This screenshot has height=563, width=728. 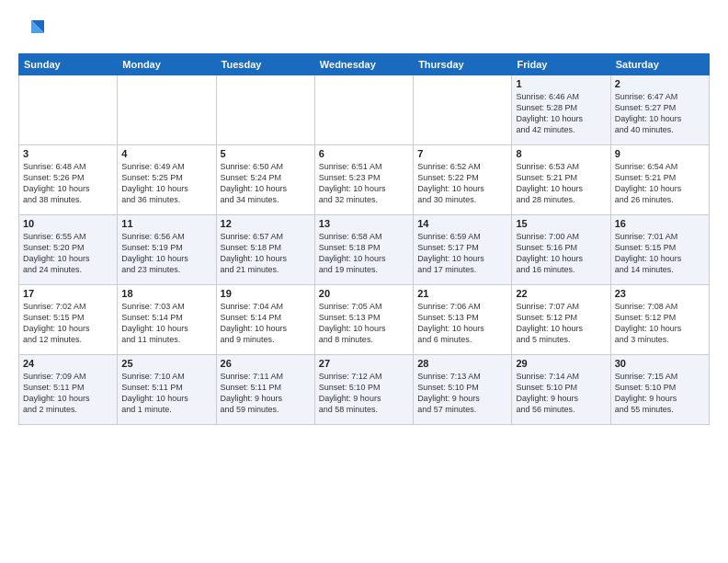 What do you see at coordinates (265, 180) in the screenshot?
I see `day-cell: 5Sunrise: 6:50 AM Sunset: 5:24 PM Daylig…` at bounding box center [265, 180].